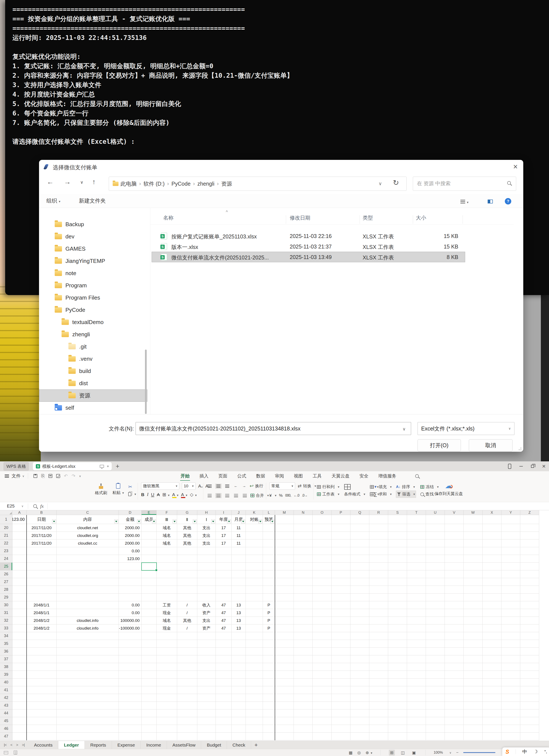 The height and width of the screenshot is (756, 549). What do you see at coordinates (88, 513) in the screenshot?
I see `column-header-C: C` at bounding box center [88, 513].